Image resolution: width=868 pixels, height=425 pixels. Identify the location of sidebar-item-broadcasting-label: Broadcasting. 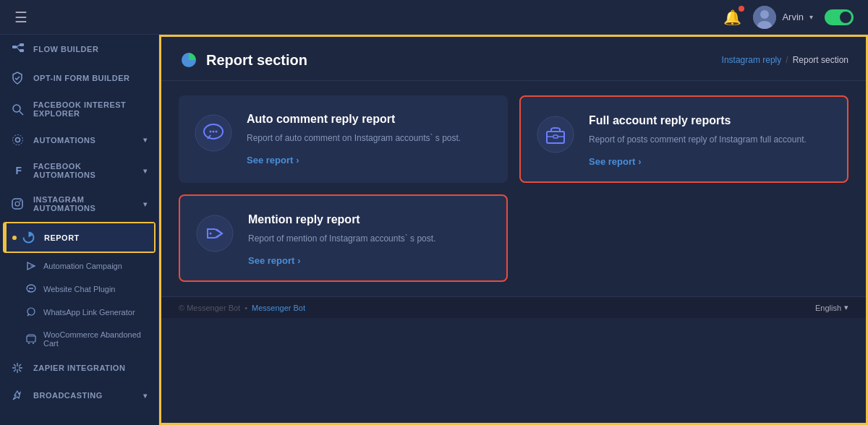
(68, 395).